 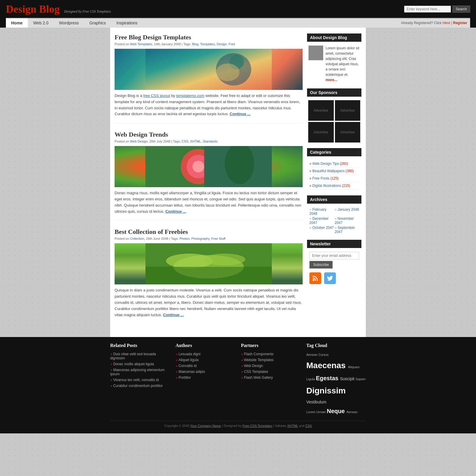 I want to click on author-3: Convallis id, so click(x=206, y=366).